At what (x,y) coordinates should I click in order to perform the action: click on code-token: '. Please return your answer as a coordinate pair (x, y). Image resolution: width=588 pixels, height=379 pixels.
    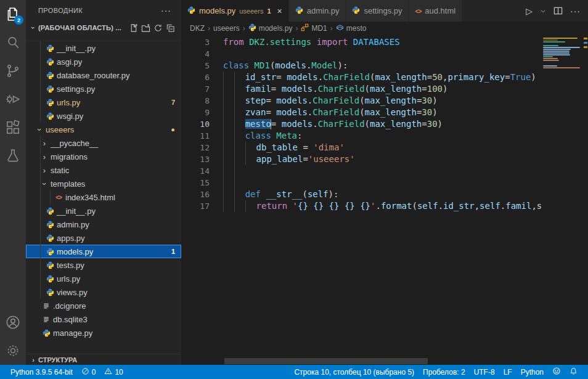
    Looking at the image, I should click on (295, 206).